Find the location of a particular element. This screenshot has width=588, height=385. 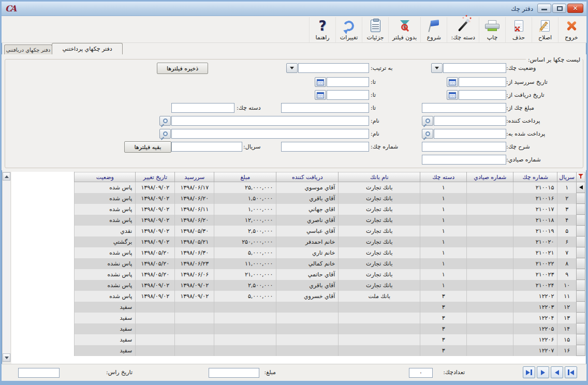

column-header-bundle: دسته چك is located at coordinates (444, 177).